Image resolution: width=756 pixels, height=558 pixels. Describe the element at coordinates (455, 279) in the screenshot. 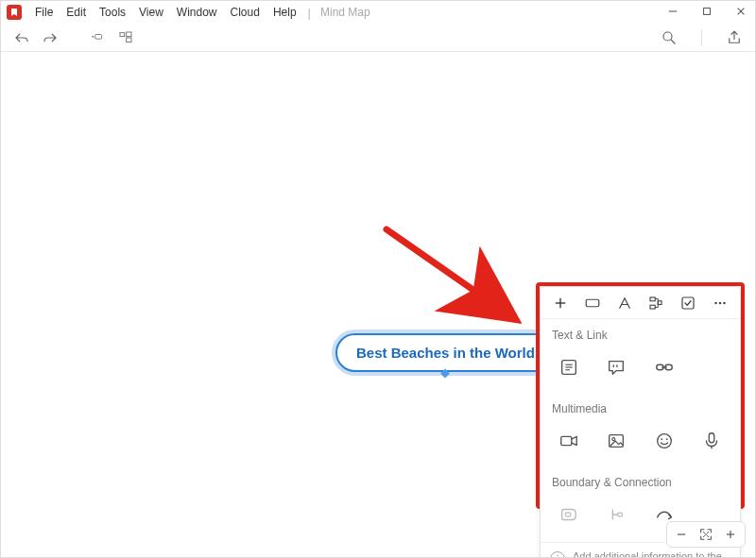

I see `annotation-arrow` at that location.